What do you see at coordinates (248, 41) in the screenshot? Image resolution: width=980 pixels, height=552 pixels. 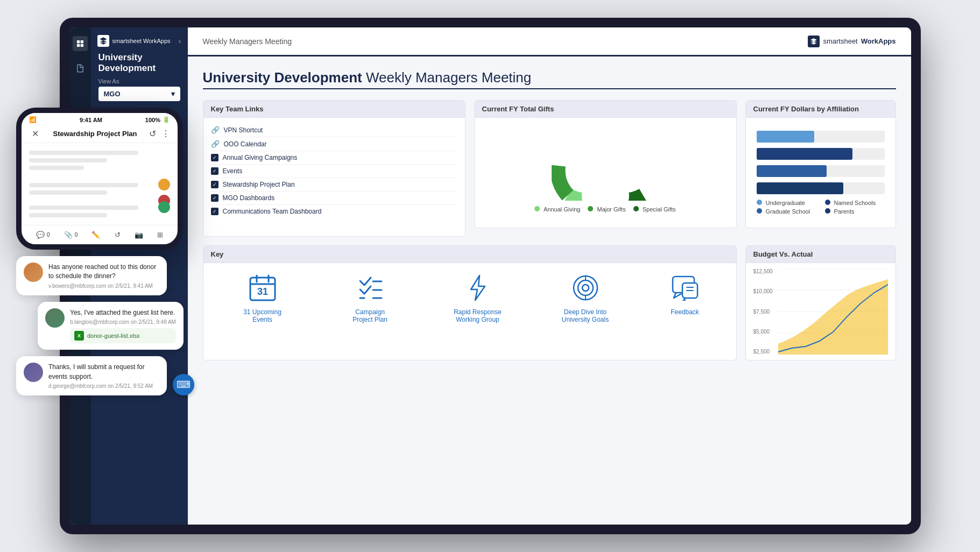 I see `topbar-title: Weekly Managers Meeting` at bounding box center [248, 41].